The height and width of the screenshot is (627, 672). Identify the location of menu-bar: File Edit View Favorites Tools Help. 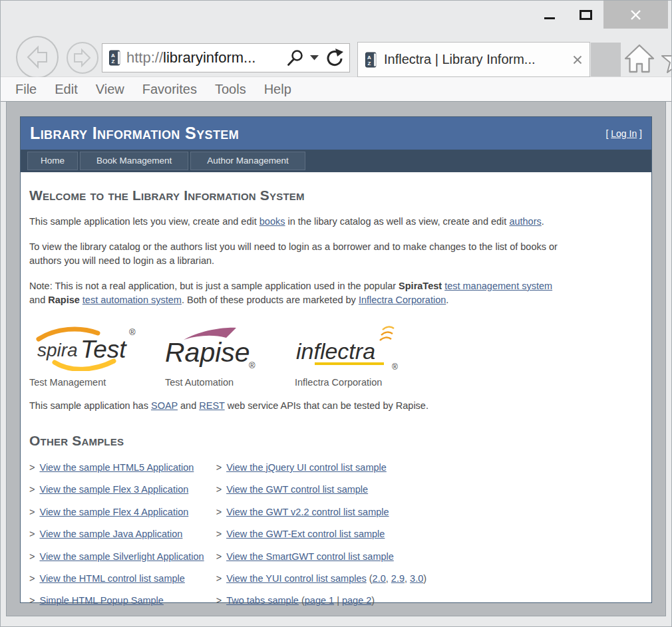
(336, 89).